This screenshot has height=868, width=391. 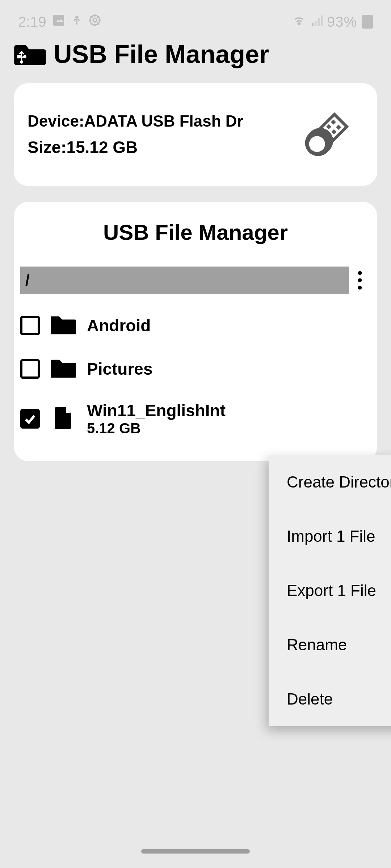 I want to click on signal-icon, so click(x=317, y=22).